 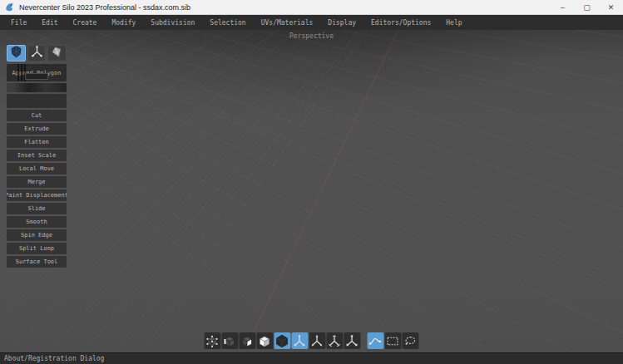 I want to click on window-controls: – ▢ ✕, so click(x=587, y=7).